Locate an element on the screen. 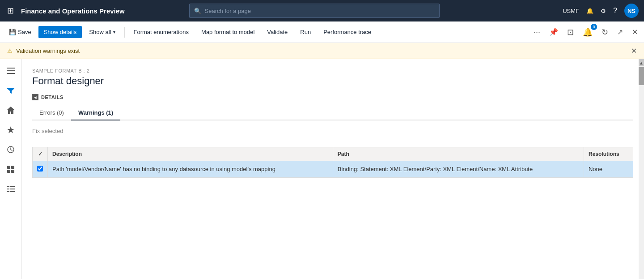  grid-icon: ⊞ is located at coordinates (11, 11).